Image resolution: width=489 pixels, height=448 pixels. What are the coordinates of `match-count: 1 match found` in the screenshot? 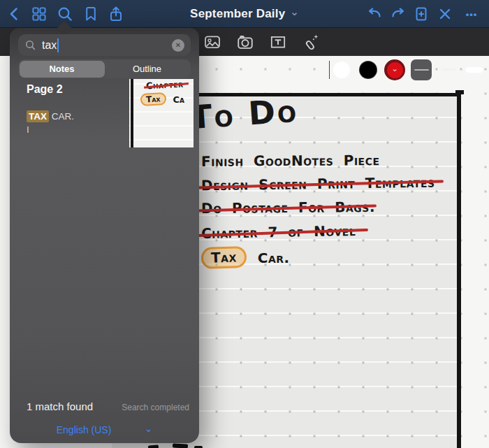 It's located at (60, 407).